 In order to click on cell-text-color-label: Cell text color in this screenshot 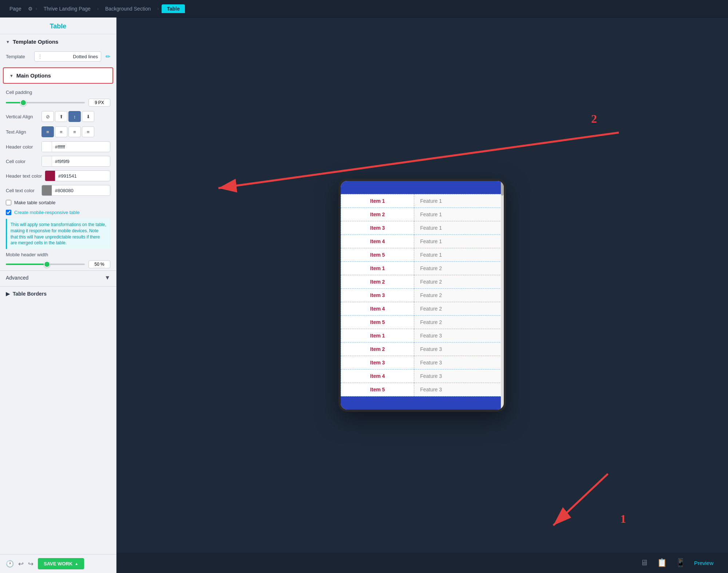, I will do `click(22, 191)`.